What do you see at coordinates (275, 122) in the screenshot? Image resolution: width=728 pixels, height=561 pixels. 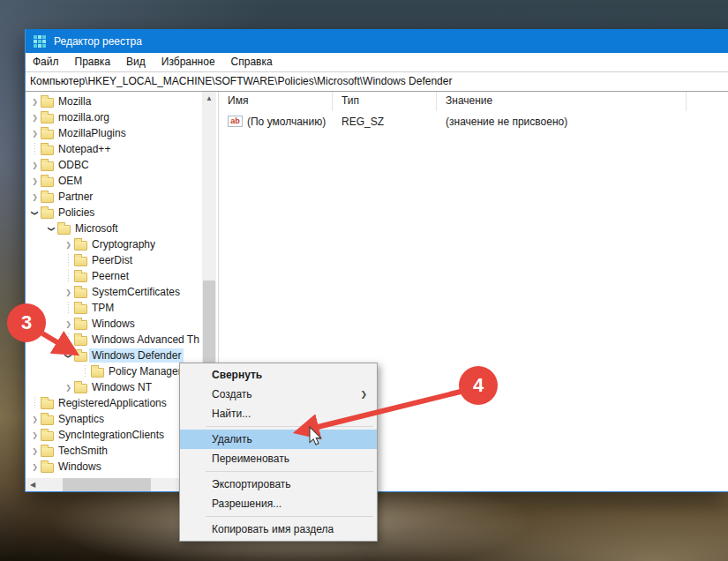 I see `value-cell-name: ab(По умолчанию)` at bounding box center [275, 122].